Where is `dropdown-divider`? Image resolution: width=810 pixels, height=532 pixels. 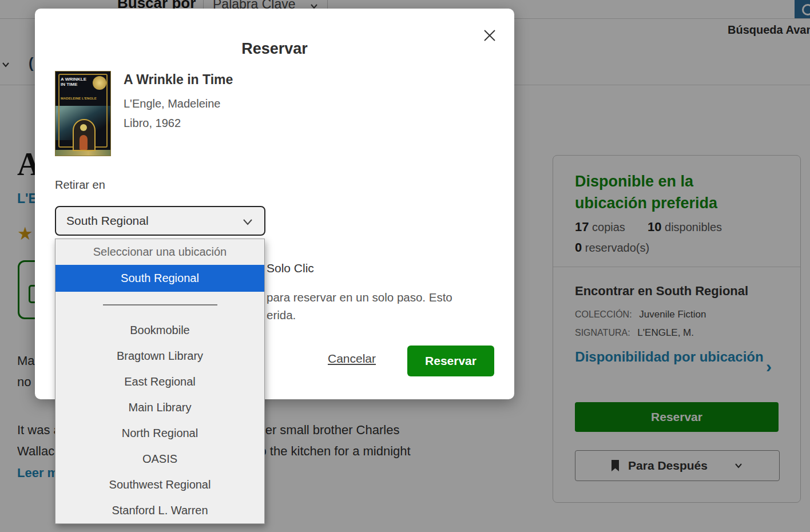
dropdown-divider is located at coordinates (160, 304).